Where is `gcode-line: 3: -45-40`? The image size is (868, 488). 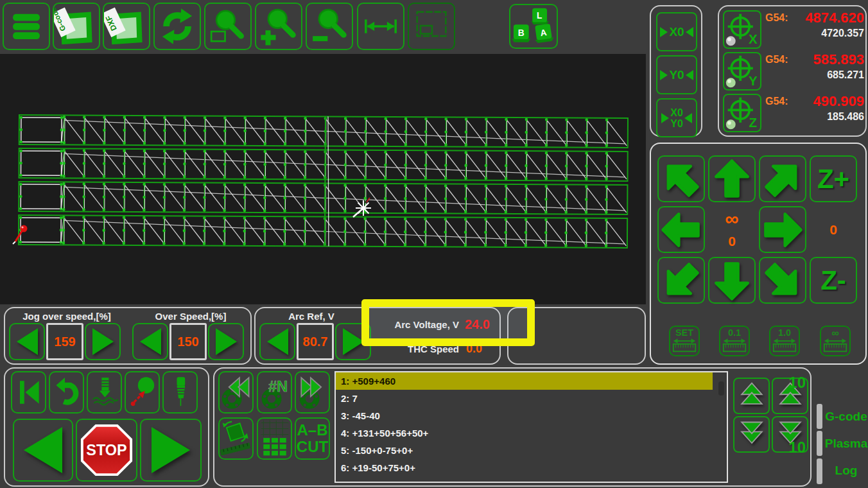
gcode-line: 3: -45-40 is located at coordinates (532, 416).